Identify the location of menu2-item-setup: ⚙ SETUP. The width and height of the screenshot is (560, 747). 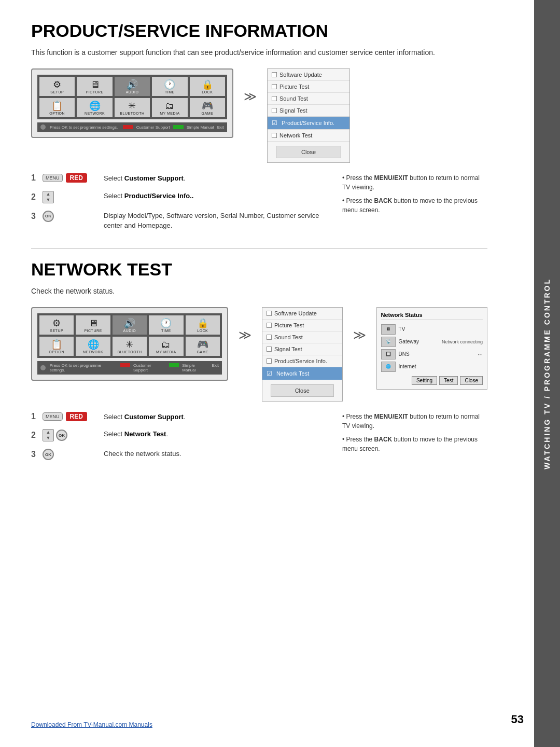
(57, 325).